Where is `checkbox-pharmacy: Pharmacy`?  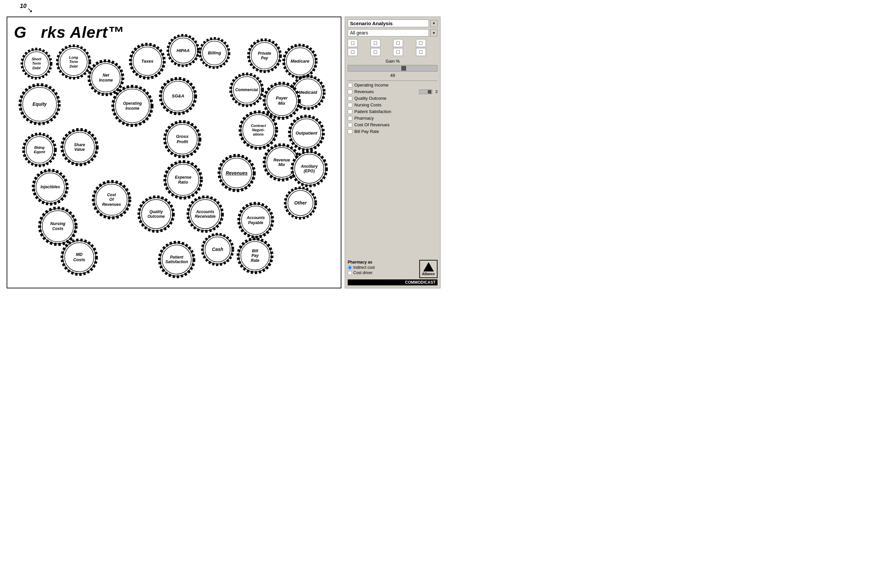 checkbox-pharmacy: Pharmacy is located at coordinates (393, 118).